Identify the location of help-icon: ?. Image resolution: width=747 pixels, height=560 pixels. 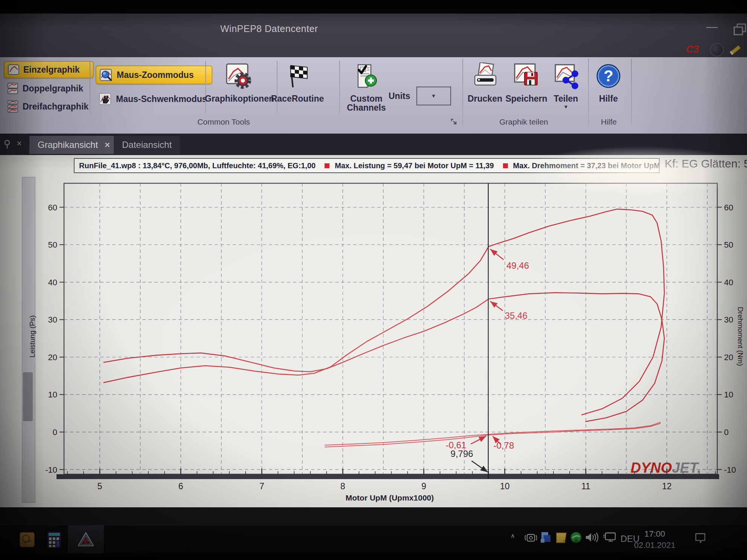
(608, 76).